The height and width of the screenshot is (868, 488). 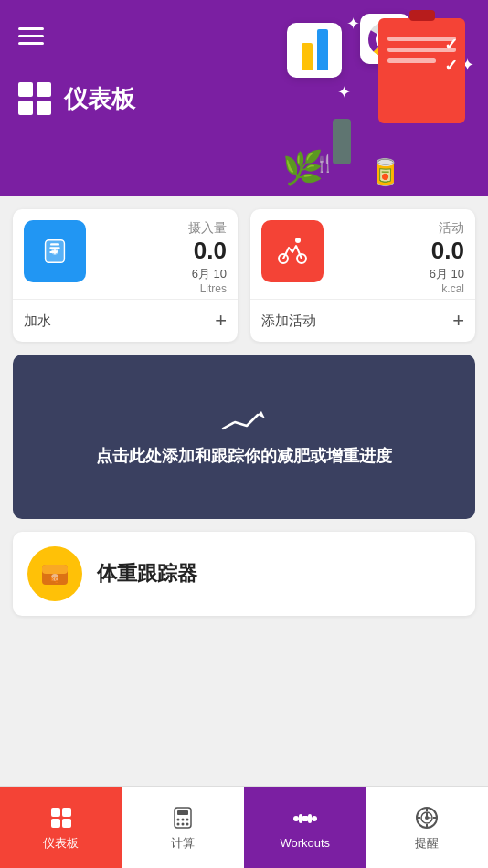 What do you see at coordinates (305, 819) in the screenshot?
I see `workouts-nav-icon` at bounding box center [305, 819].